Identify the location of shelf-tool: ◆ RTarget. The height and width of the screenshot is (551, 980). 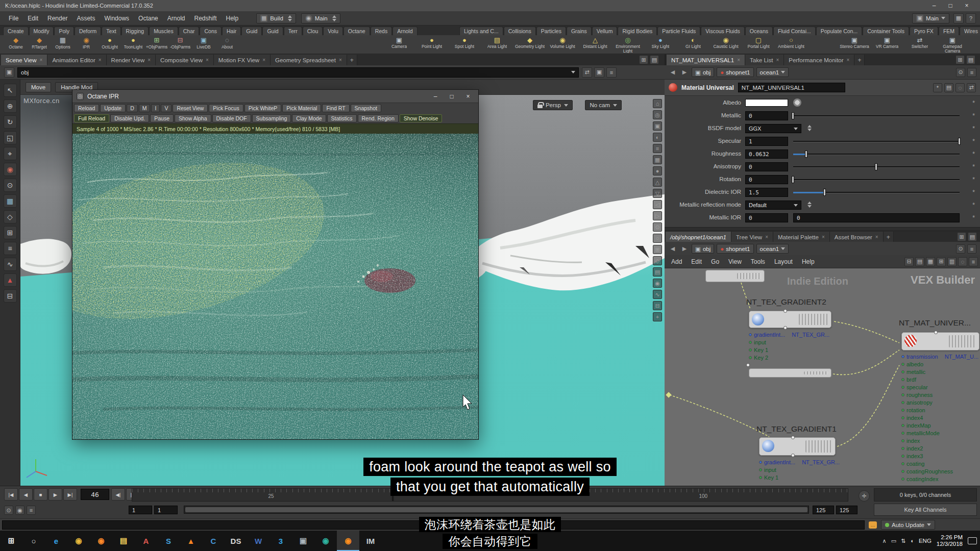
(39, 43).